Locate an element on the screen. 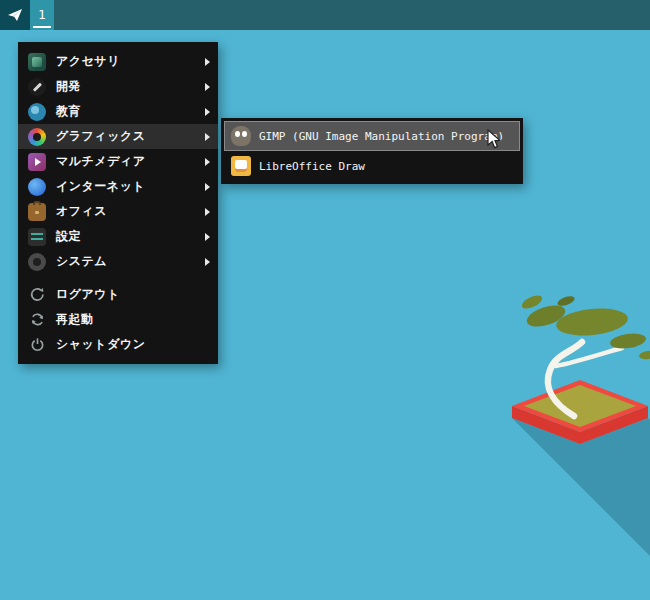 The width and height of the screenshot is (650, 600). menu-separator is located at coordinates (118, 278).